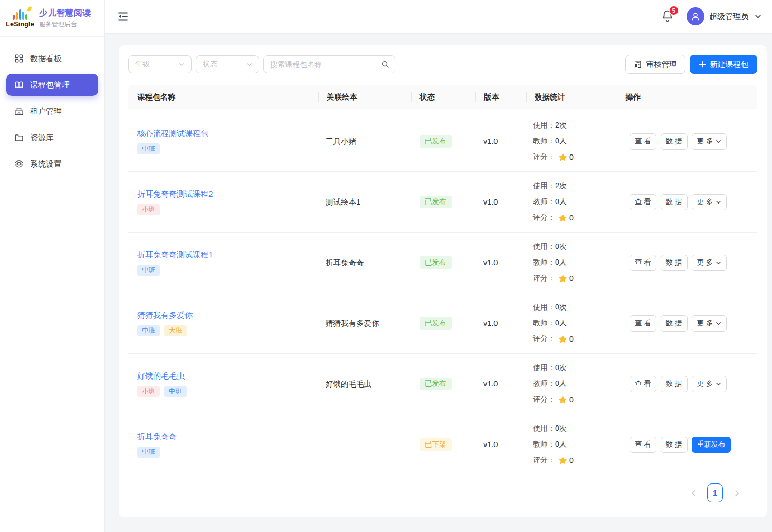 The width and height of the screenshot is (772, 532). Describe the element at coordinates (737, 493) in the screenshot. I see `next-page-icon` at that location.